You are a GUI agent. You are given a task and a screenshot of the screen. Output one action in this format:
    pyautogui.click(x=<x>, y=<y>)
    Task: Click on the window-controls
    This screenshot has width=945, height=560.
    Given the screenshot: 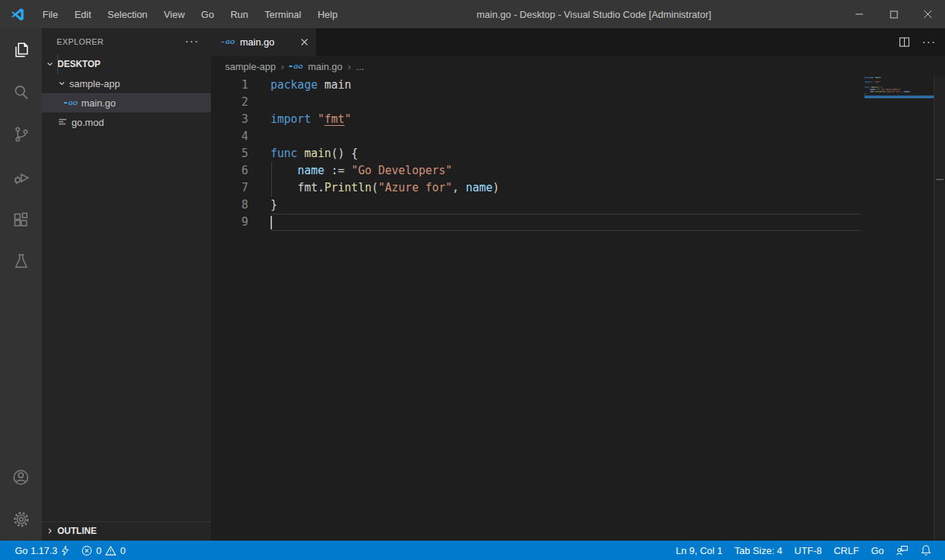 What is the action you would take?
    pyautogui.click(x=894, y=14)
    